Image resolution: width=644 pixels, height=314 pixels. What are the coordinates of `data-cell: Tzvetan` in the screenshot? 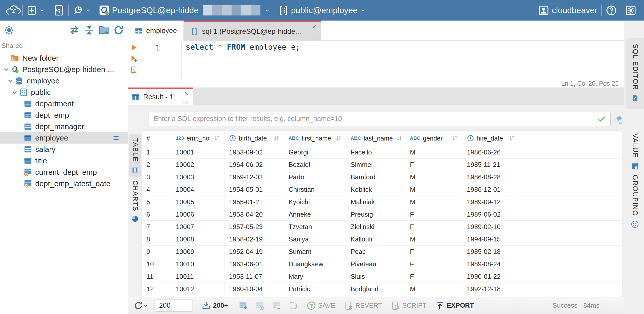 It's located at (315, 227).